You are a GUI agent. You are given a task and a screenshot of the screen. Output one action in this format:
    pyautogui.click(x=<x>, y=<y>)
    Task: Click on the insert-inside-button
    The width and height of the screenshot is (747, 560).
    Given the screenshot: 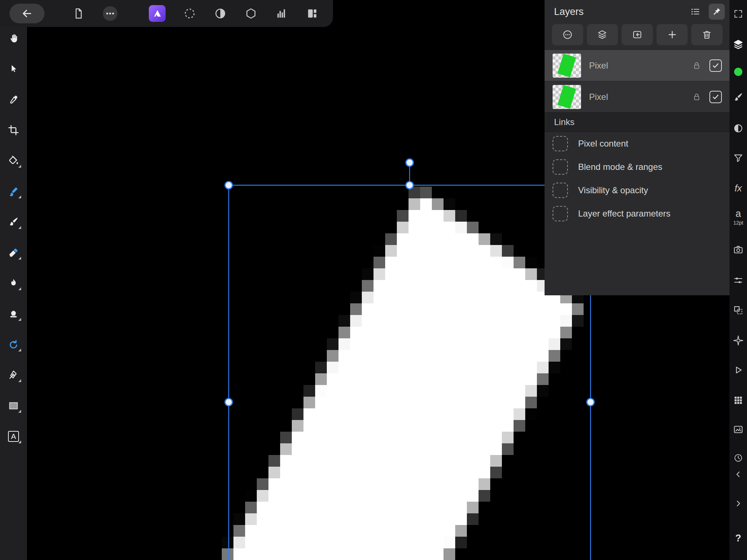 What is the action you would take?
    pyautogui.click(x=637, y=35)
    